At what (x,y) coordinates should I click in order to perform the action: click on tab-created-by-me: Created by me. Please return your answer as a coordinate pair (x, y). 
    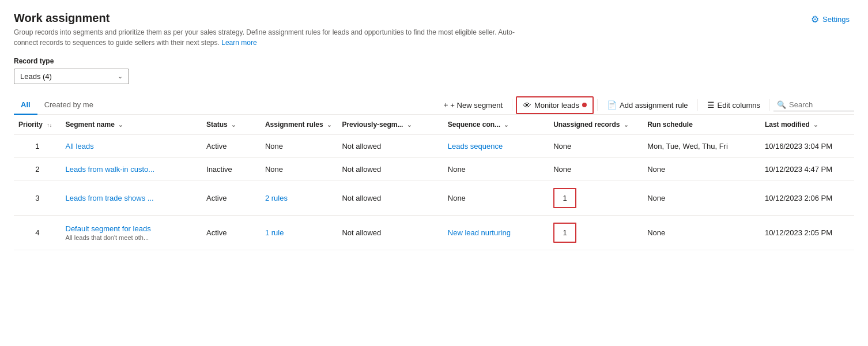
    Looking at the image, I should click on (69, 105).